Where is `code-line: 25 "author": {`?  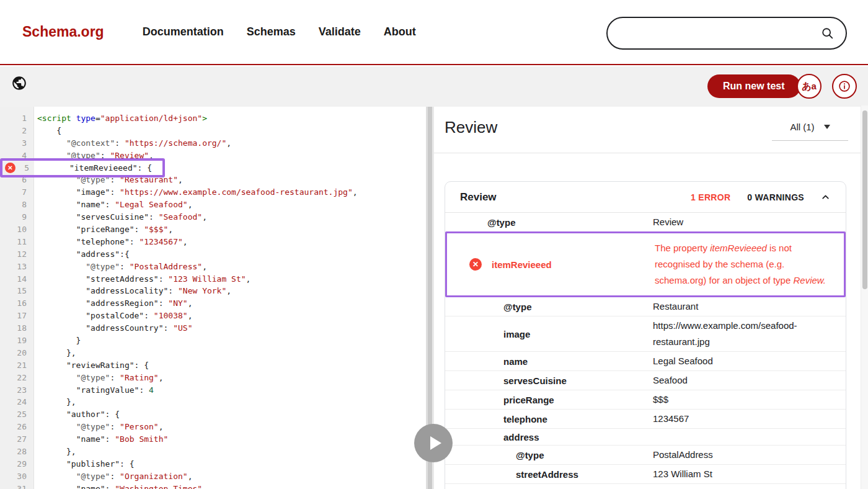
code-line: 25 "author": { is located at coordinates (213, 415).